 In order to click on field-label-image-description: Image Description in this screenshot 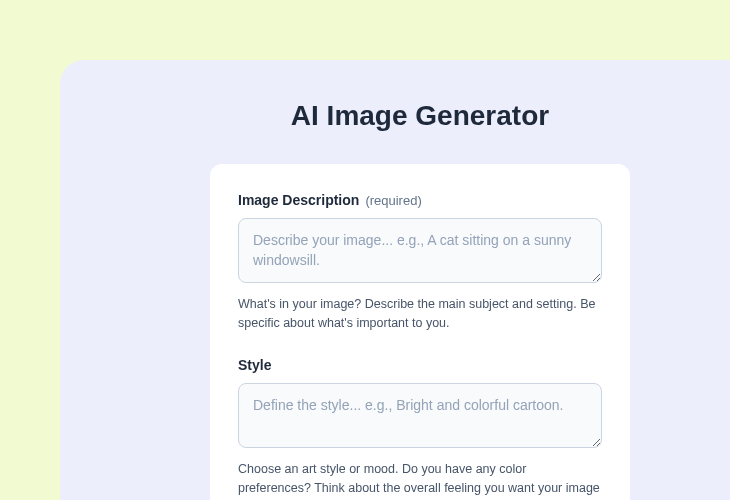, I will do `click(298, 200)`.